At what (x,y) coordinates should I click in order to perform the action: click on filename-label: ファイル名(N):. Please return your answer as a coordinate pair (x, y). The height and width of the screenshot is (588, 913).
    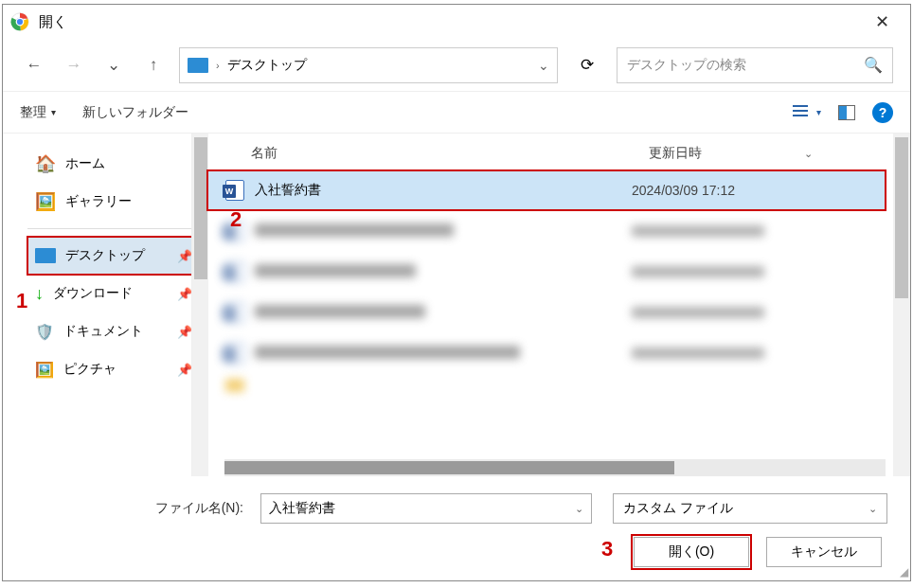
    Looking at the image, I should click on (139, 508).